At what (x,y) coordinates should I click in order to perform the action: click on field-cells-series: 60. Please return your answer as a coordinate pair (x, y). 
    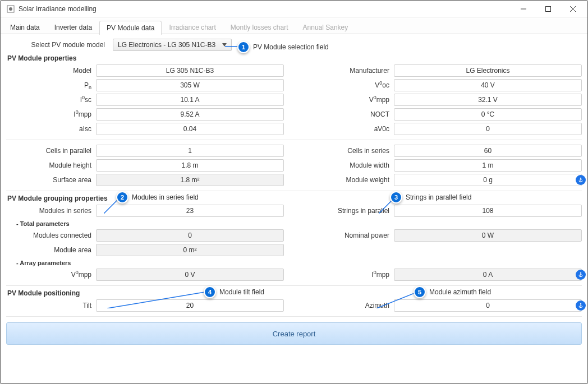
    Looking at the image, I should click on (488, 151).